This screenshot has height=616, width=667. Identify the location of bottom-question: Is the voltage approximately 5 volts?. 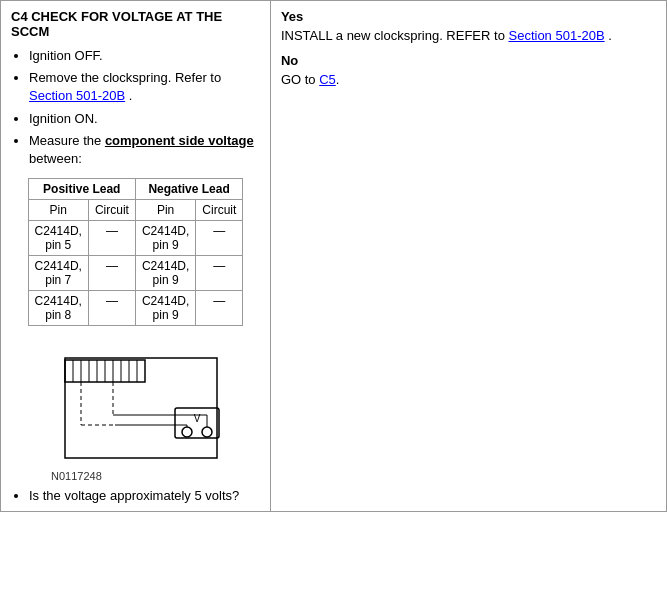
(136, 496).